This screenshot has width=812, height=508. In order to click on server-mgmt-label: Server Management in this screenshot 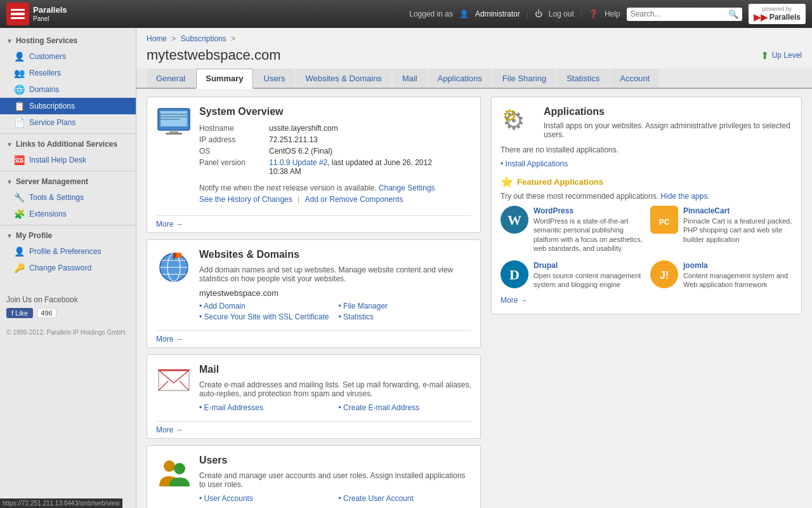, I will do `click(52, 182)`.